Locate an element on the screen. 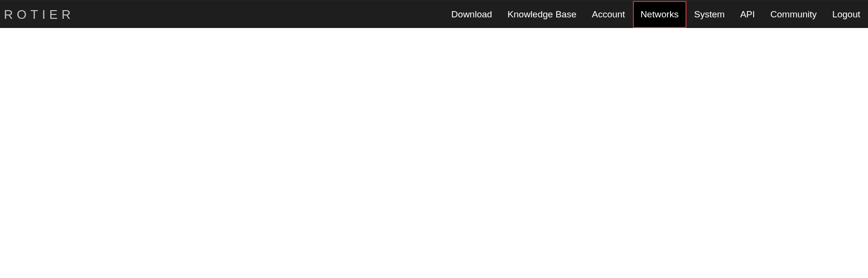 The width and height of the screenshot is (868, 278). nav-api: API is located at coordinates (747, 14).